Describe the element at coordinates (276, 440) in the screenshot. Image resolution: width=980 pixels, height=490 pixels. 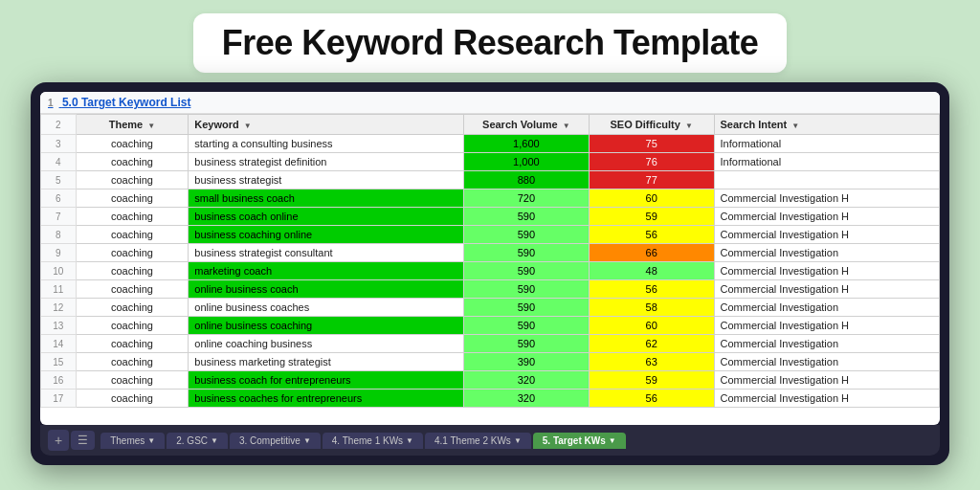
I see `sheet-tab-3.-competitive: 3. Competitive ▼` at that location.